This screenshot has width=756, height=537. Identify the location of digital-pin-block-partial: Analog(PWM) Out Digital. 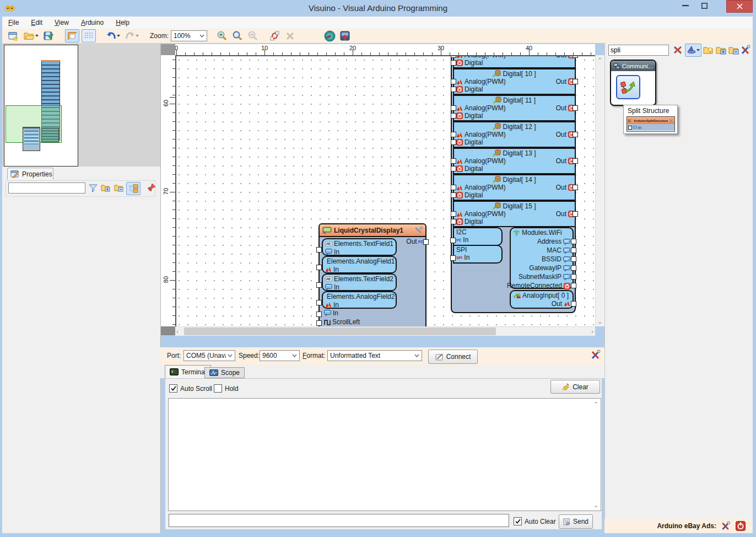
(515, 62).